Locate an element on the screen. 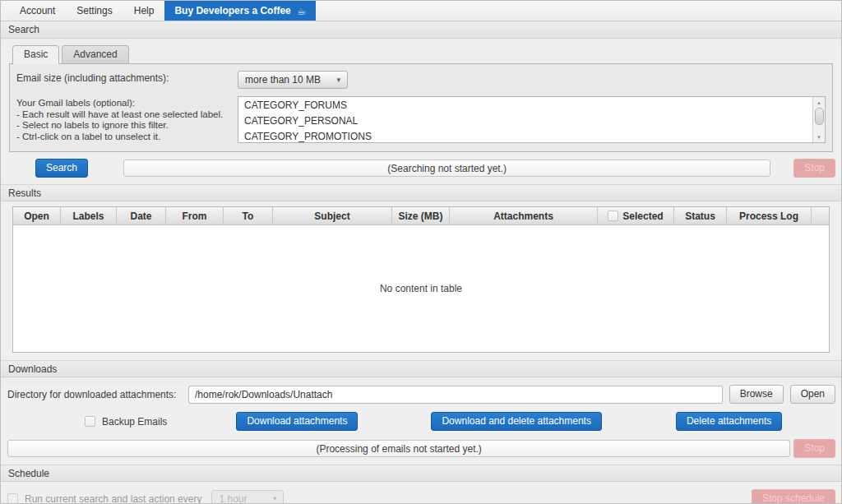 This screenshot has width=842, height=504. column-header-date: Date is located at coordinates (141, 215).